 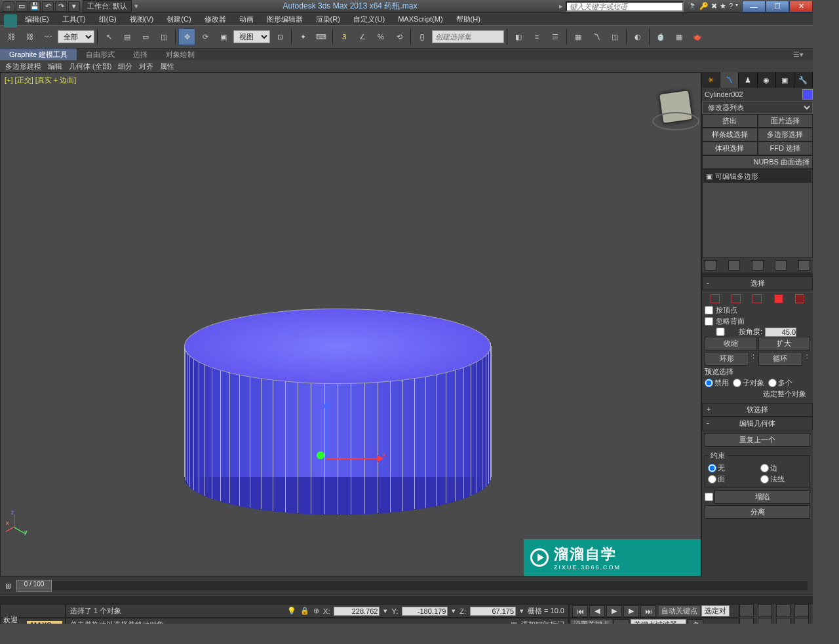 What do you see at coordinates (731, 7) in the screenshot?
I see `help-icon: ?` at bounding box center [731, 7].